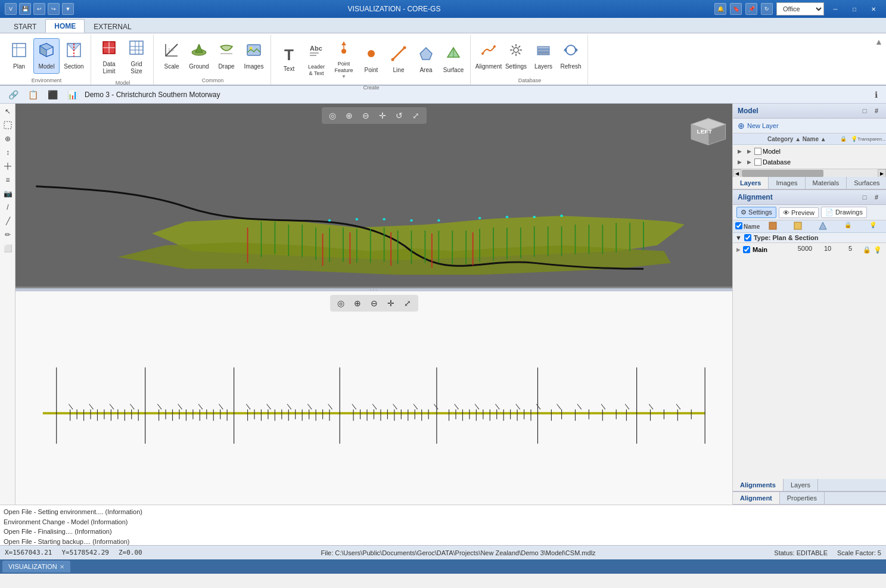  What do you see at coordinates (199, 56) in the screenshot?
I see `ground-button: Ground` at bounding box center [199, 56].